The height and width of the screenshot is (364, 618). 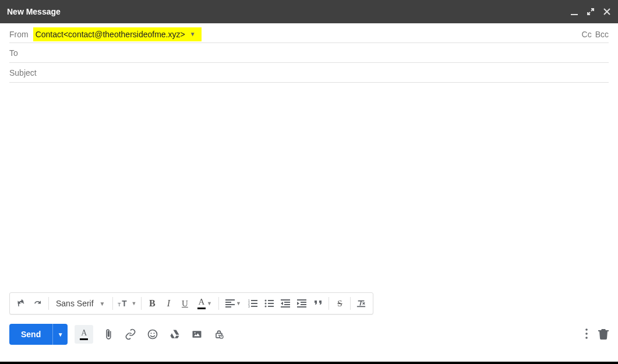 I want to click on to-label: To, so click(x=14, y=53).